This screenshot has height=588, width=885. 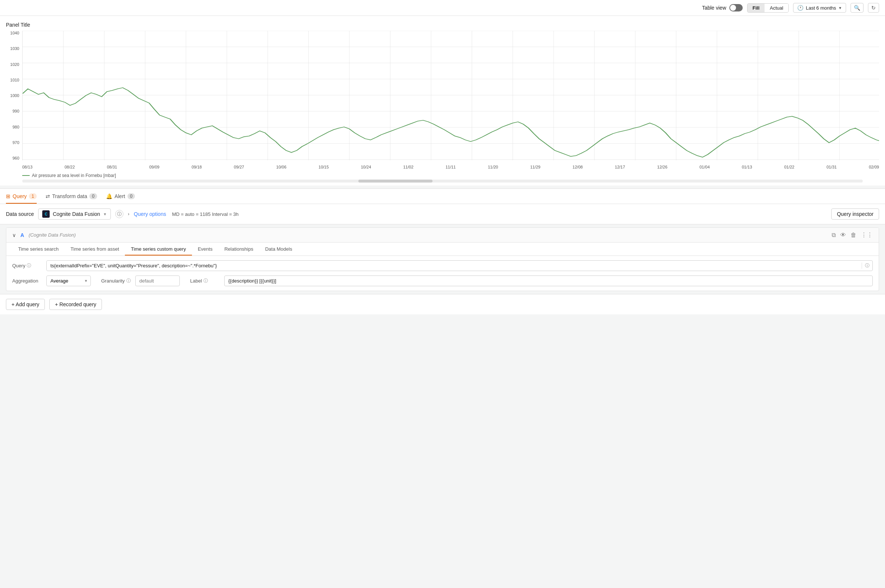 What do you see at coordinates (239, 249) in the screenshot?
I see `inner-tab-relationships: Relationships` at bounding box center [239, 249].